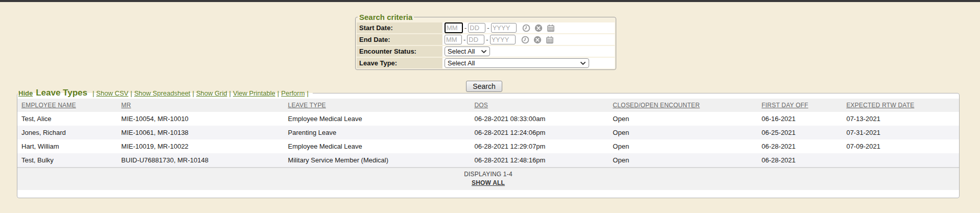 The width and height of the screenshot is (980, 213). Describe the element at coordinates (485, 28) in the screenshot. I see `start-date-row: Start Date: - -` at that location.